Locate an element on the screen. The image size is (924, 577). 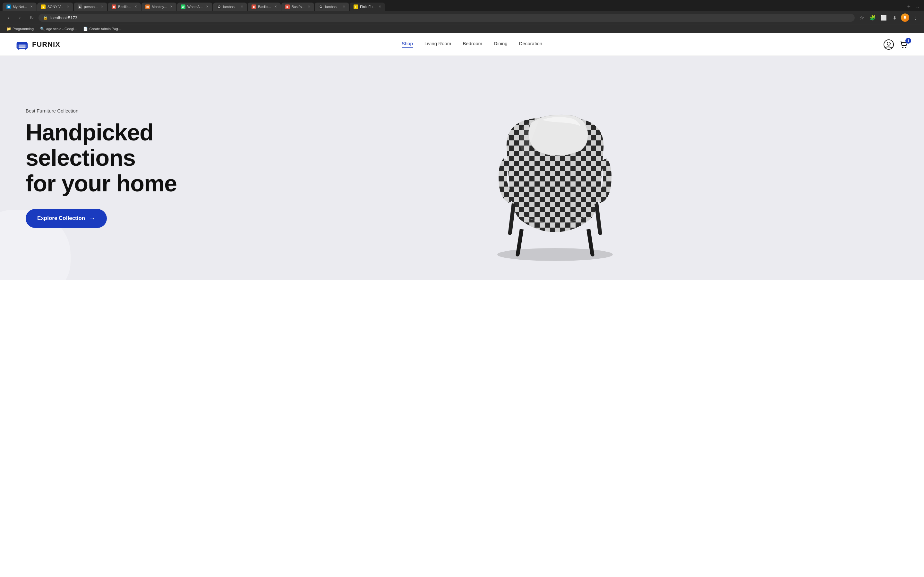
forward-button: › is located at coordinates (20, 18).